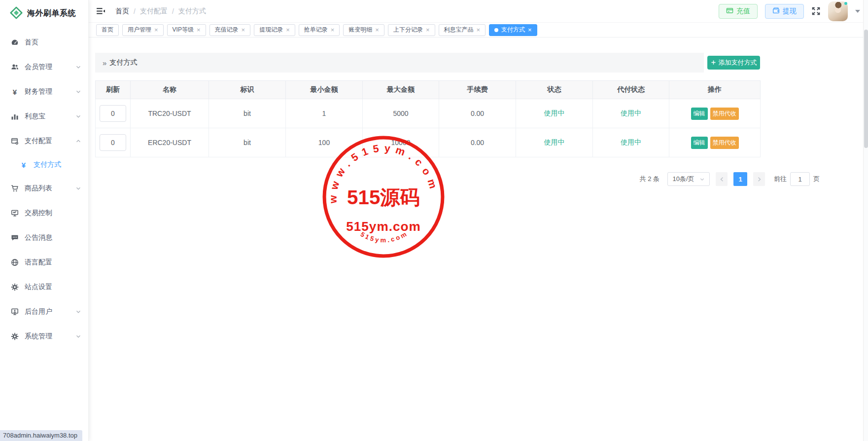 This screenshot has width=868, height=441. I want to click on tab-orders: 抢单记录×, so click(319, 30).